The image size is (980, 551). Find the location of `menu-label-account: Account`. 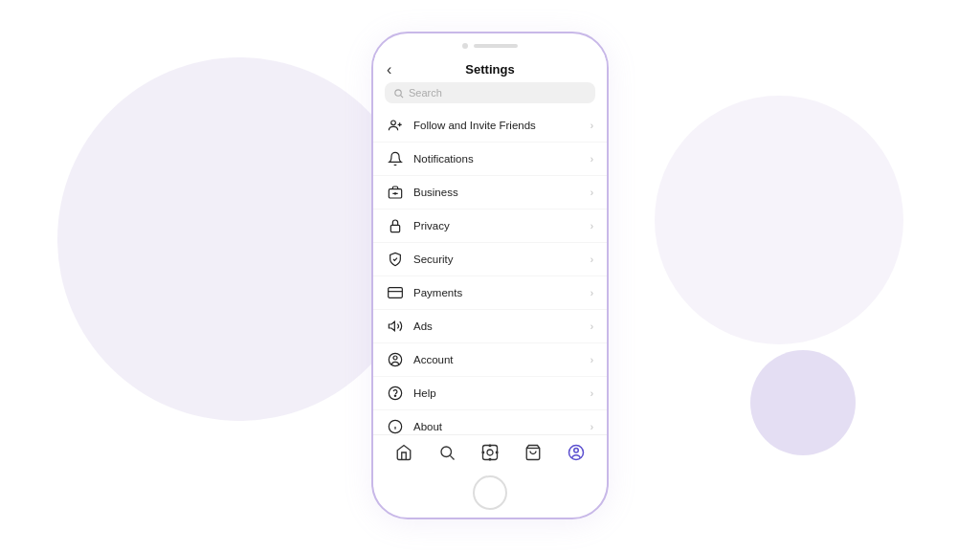

menu-label-account: Account is located at coordinates (501, 360).